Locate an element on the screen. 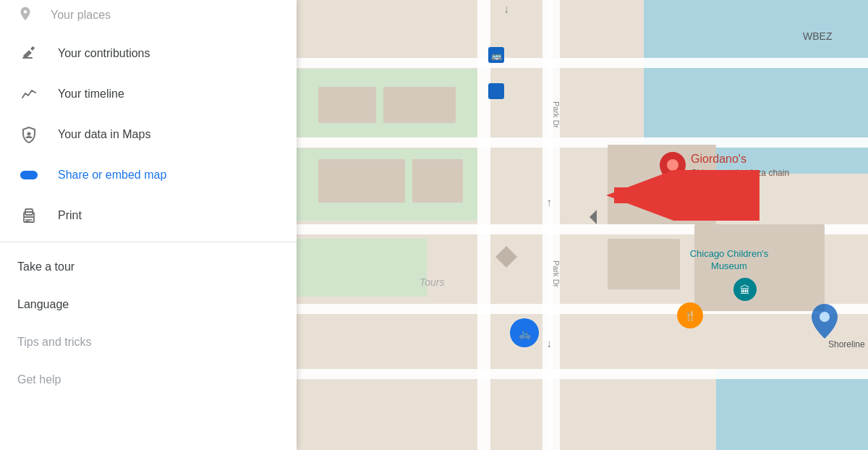  shield-icon is located at coordinates (29, 135).